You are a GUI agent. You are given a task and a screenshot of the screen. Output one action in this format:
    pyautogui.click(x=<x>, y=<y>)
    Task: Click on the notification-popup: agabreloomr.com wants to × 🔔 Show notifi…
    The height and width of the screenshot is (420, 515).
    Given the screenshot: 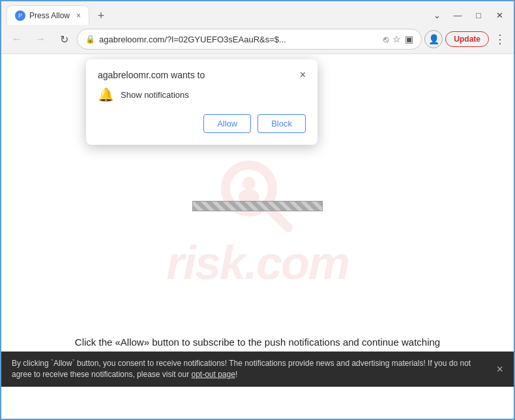 What is the action you would take?
    pyautogui.click(x=202, y=102)
    